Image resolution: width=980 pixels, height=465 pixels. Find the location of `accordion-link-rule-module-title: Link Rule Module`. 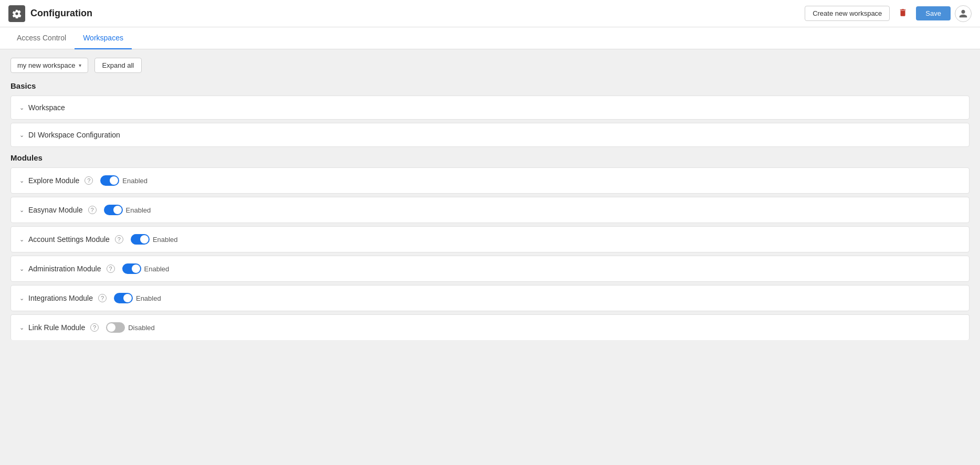

accordion-link-rule-module-title: Link Rule Module is located at coordinates (57, 327).